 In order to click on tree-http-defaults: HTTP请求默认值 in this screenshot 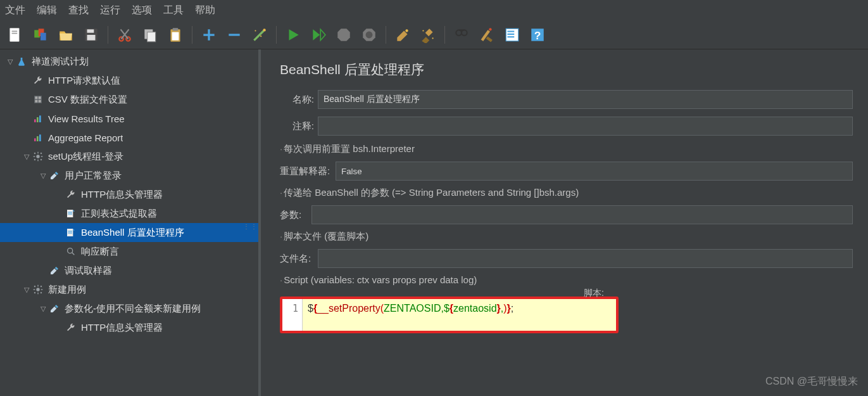, I will do `click(129, 80)`.